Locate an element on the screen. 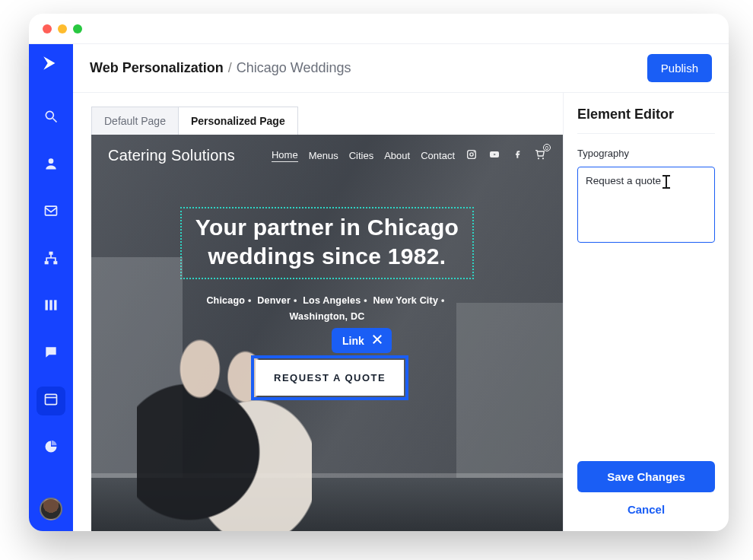 The width and height of the screenshot is (753, 560). window-icon is located at coordinates (51, 401).